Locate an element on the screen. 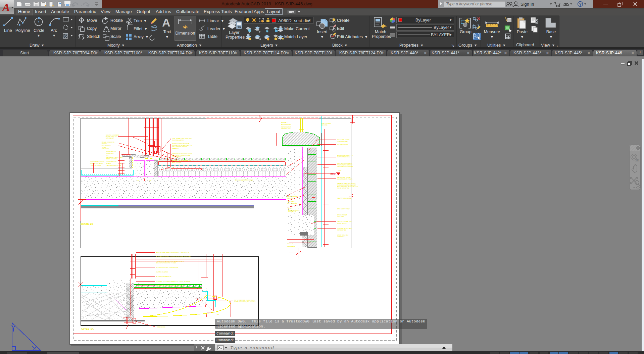 This screenshot has height=354, width=644. svg-text: REF DWG FORSETTING OUT is located at coordinates (286, 128).